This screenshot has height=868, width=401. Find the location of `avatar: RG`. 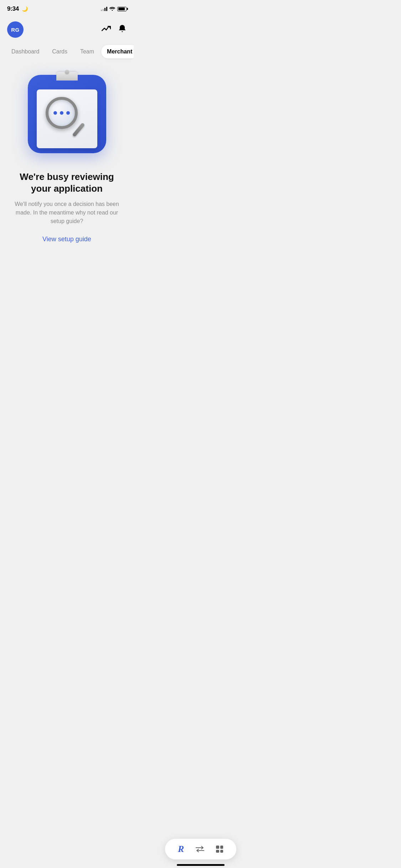

avatar: RG is located at coordinates (15, 30).